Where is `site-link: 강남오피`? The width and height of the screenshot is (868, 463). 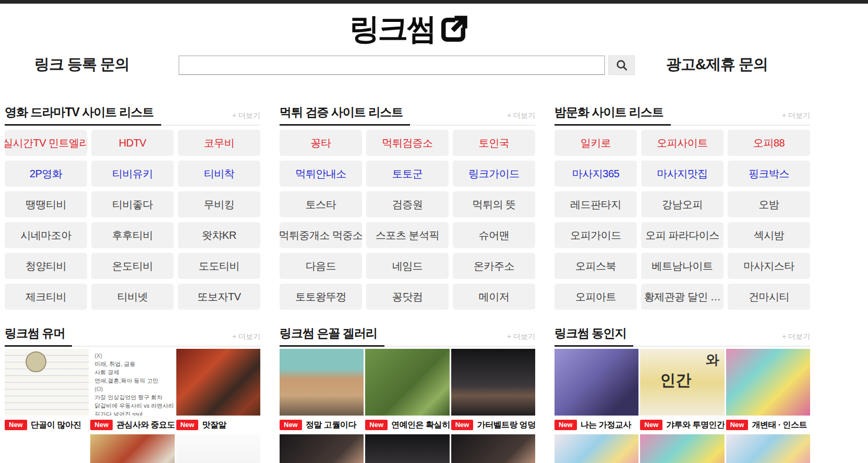 site-link: 강남오피 is located at coordinates (682, 204).